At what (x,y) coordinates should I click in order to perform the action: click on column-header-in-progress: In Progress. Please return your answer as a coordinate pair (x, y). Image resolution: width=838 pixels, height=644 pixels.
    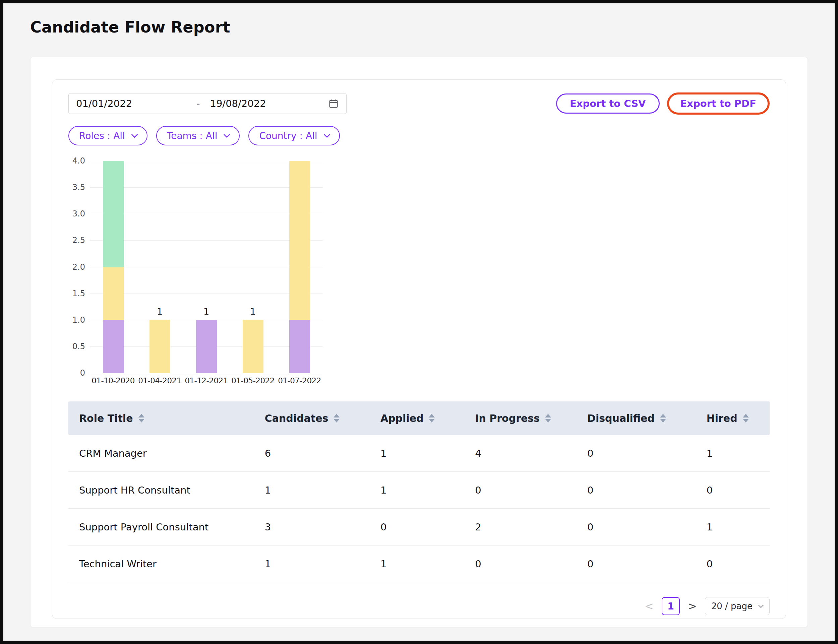
    Looking at the image, I should click on (531, 419).